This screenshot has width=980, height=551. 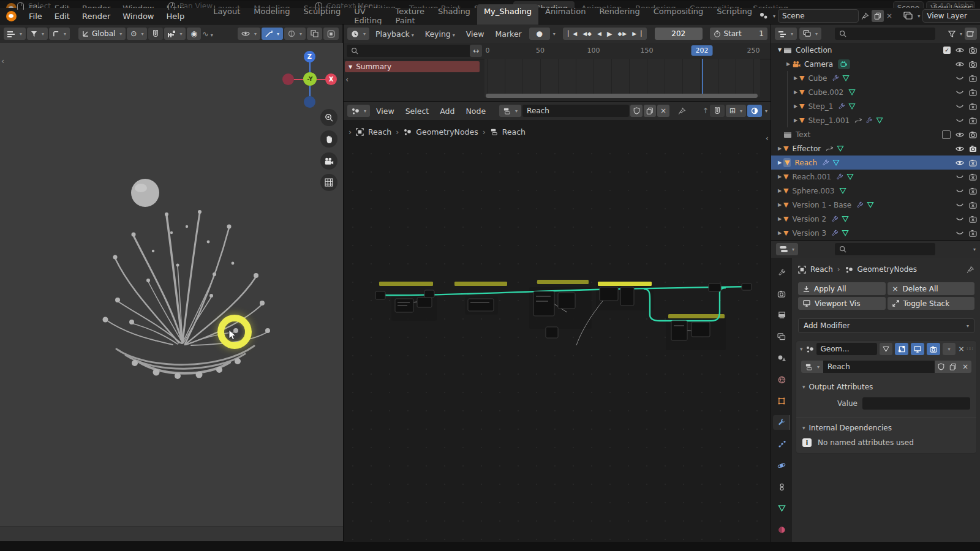 I want to click on frame-start-field: Start 1, so click(x=739, y=34).